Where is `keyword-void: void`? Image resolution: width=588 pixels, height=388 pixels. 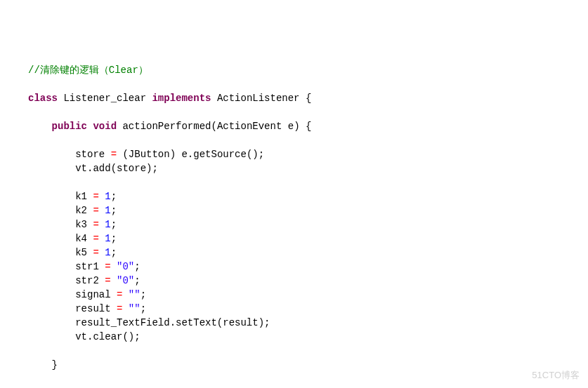 keyword-void: void is located at coordinates (105, 126).